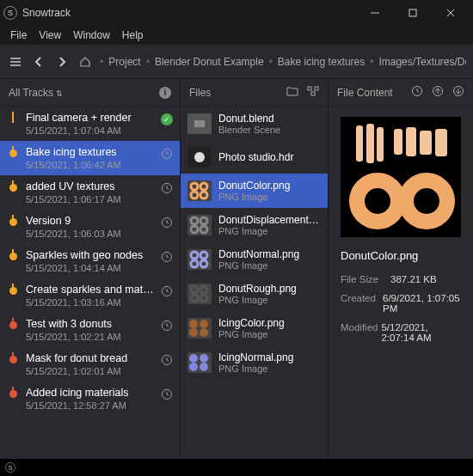  What do you see at coordinates (89, 358) in the screenshot?
I see `track-name: Mask for donut bread` at bounding box center [89, 358].